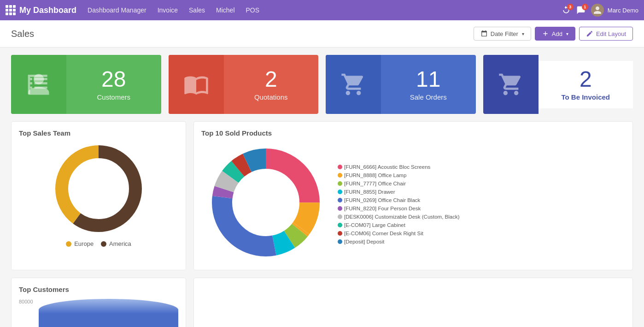 Image resolution: width=644 pixels, height=327 pixels. What do you see at coordinates (590, 34) in the screenshot?
I see `edit-icon` at bounding box center [590, 34].